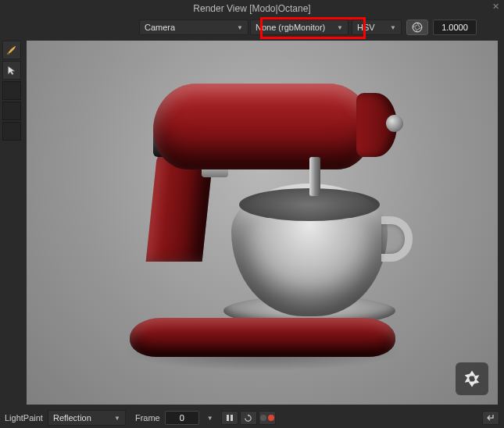 The height and width of the screenshot is (428, 504). I want to click on left-toolbar, so click(12, 223).